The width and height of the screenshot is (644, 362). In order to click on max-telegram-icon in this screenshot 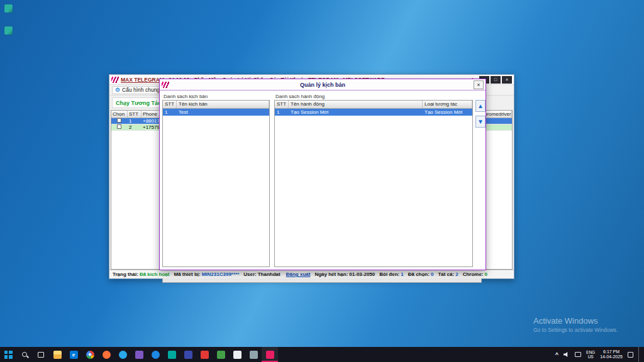, I will do `click(270, 354)`.